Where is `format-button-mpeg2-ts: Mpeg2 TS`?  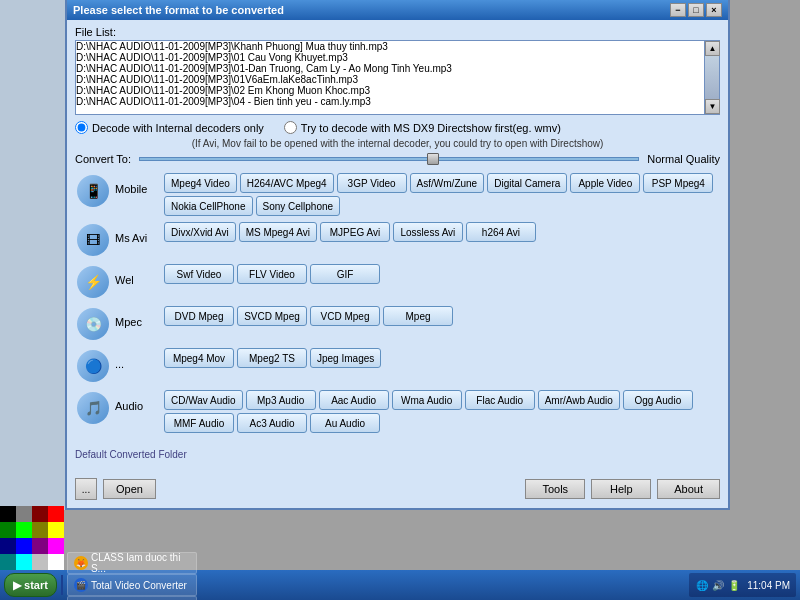
format-button-mpeg2-ts: Mpeg2 TS is located at coordinates (272, 358).